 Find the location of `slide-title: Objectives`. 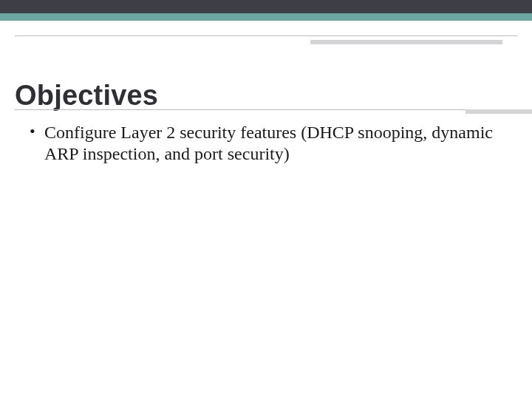

slide-title: Objectives is located at coordinates (266, 95).